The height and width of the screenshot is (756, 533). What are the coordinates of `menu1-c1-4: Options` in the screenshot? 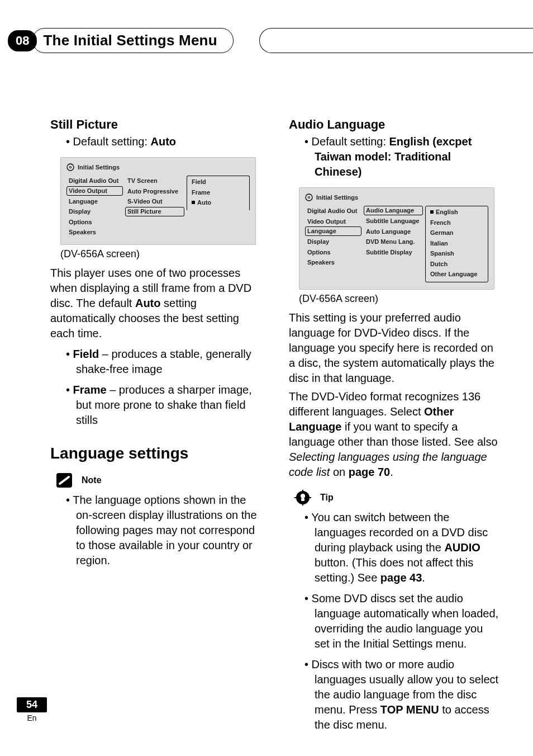 It's located at (95, 223).